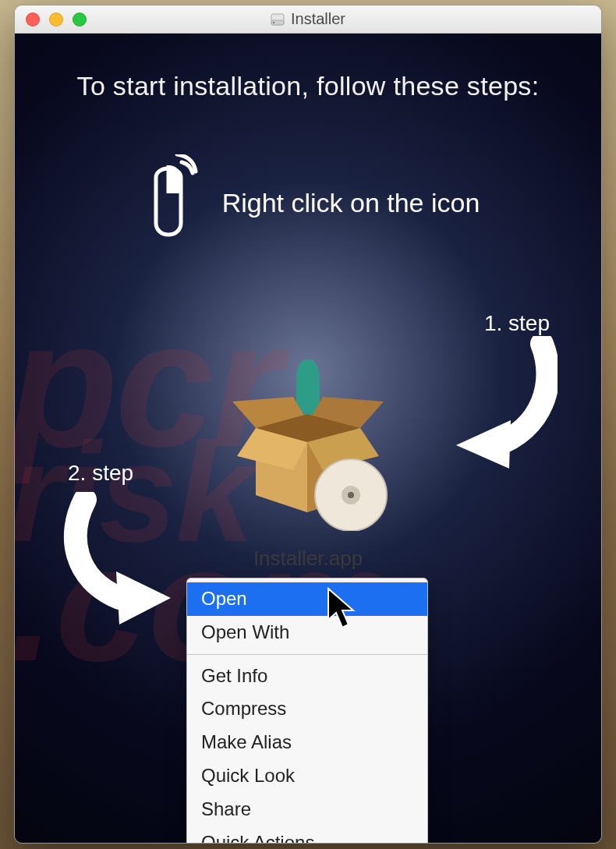 The width and height of the screenshot is (616, 849). I want to click on step1-text: Right click on the icon, so click(351, 203).